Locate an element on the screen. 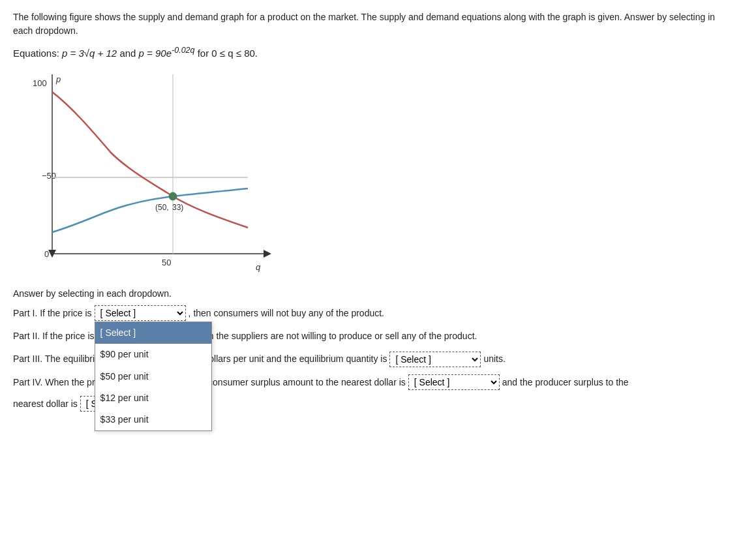 The width and height of the screenshot is (756, 542). svg-text: 33) is located at coordinates (177, 207).